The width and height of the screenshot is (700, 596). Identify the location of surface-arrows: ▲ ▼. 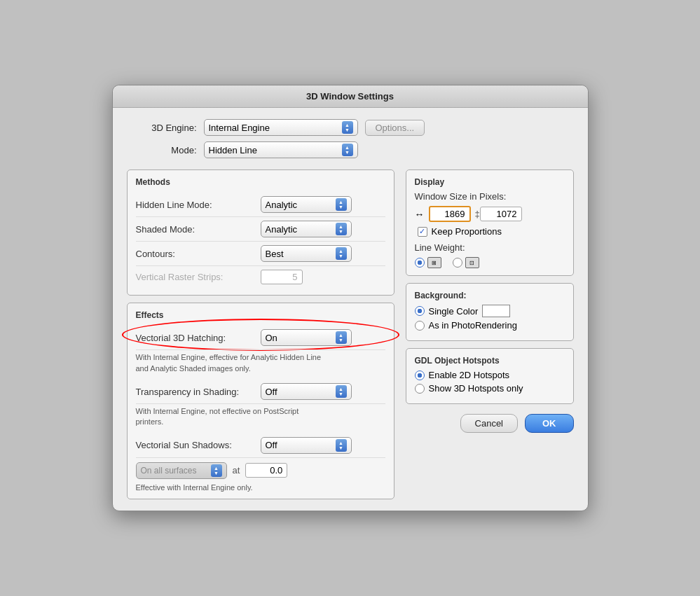
(217, 471).